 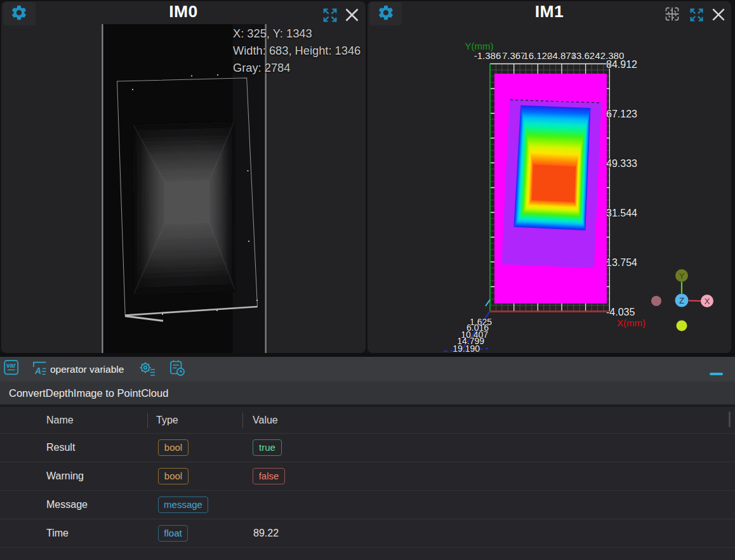 What do you see at coordinates (622, 213) in the screenshot?
I see `svg-text: 31.544` at bounding box center [622, 213].